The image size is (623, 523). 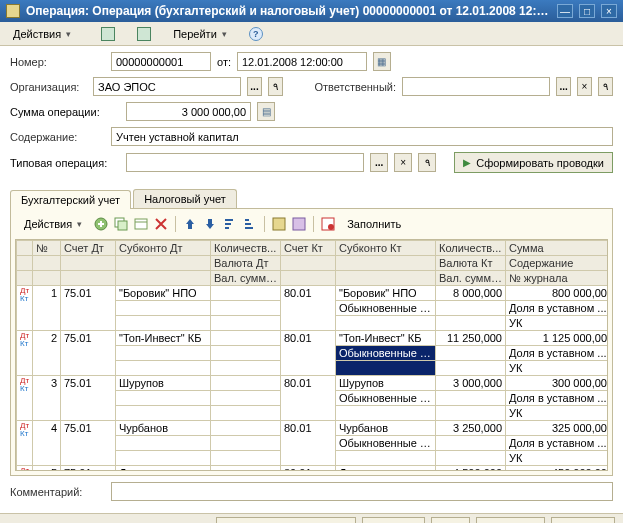 I want to click on from-label: от:, so click(x=224, y=62).